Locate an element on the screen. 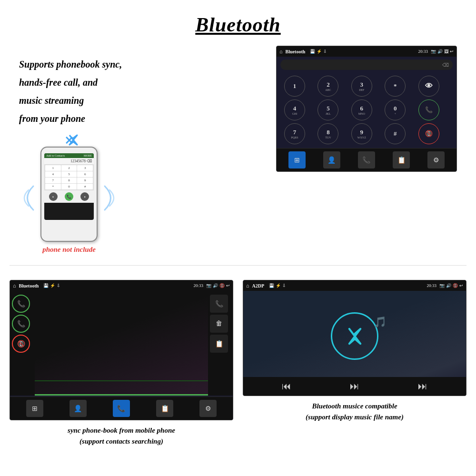  save-icon-br: 💾 is located at coordinates (271, 286).